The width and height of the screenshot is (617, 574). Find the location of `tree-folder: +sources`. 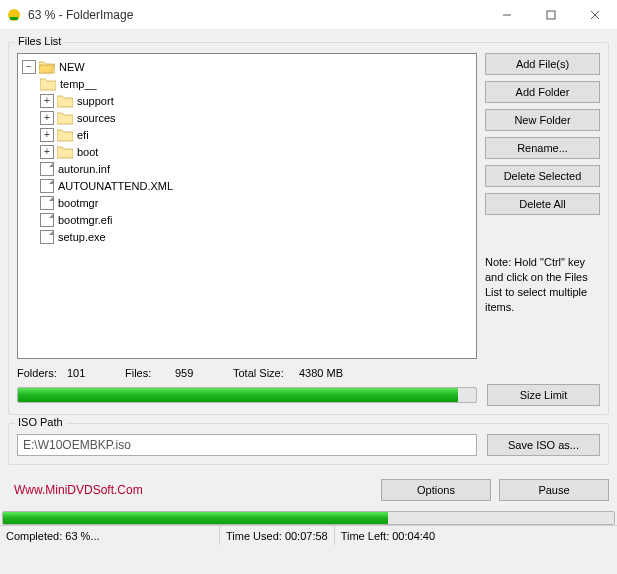

tree-folder: +sources is located at coordinates (257, 118).